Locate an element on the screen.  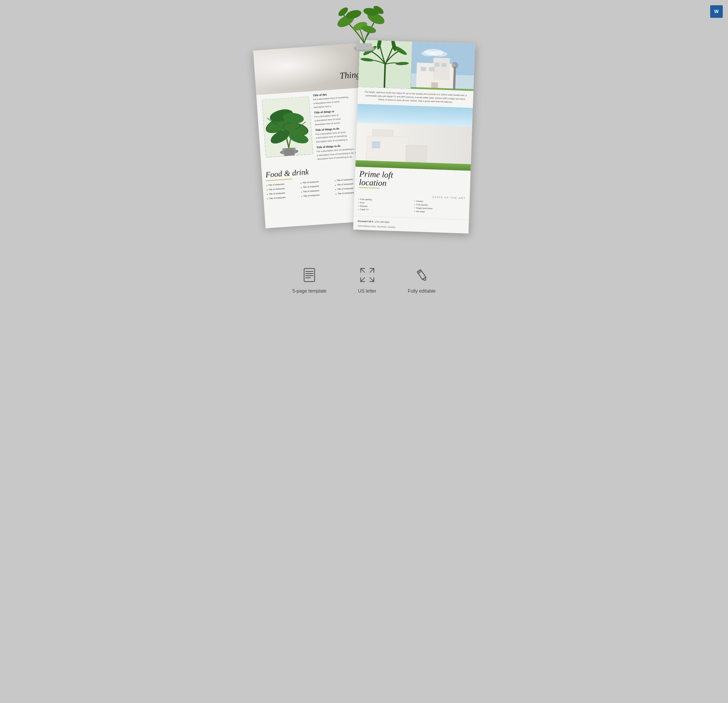
building-image is located at coordinates (414, 137).